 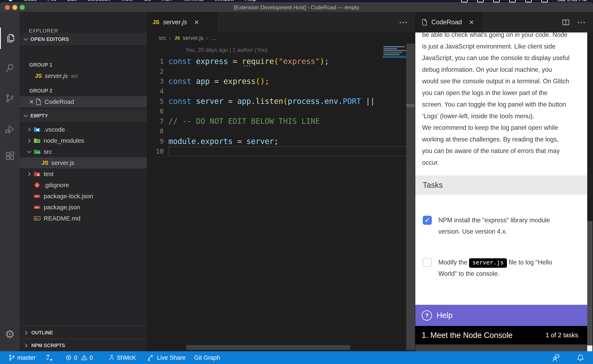 I want to click on activity-explorer-button, so click(x=10, y=38).